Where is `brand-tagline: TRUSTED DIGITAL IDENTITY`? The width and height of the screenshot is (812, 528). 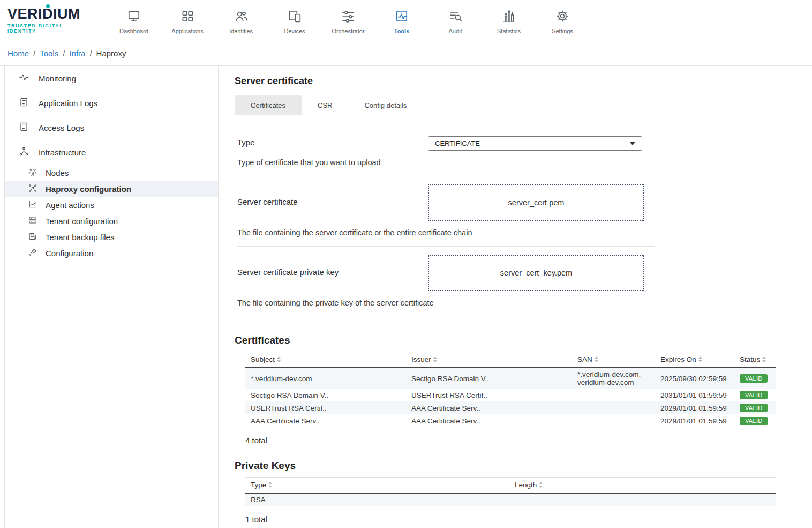 brand-tagline: TRUSTED DIGITAL IDENTITY is located at coordinates (50, 28).